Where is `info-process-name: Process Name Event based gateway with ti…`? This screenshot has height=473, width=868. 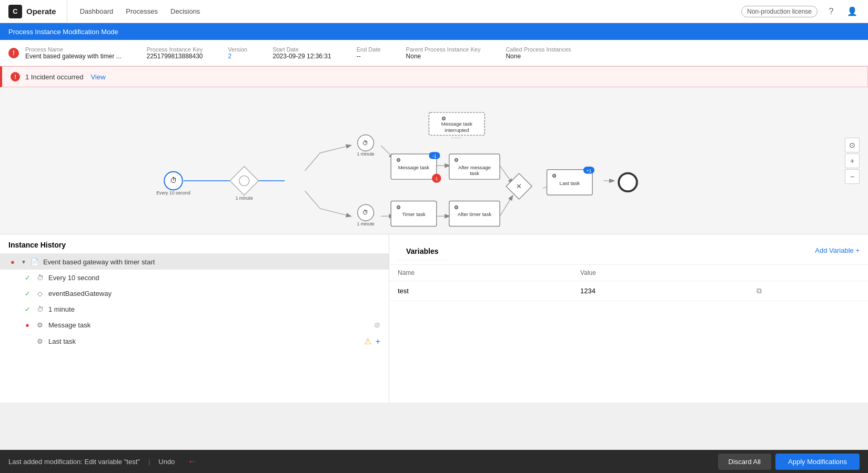 info-process-name: Process Name Event based gateway with ti… is located at coordinates (74, 53).